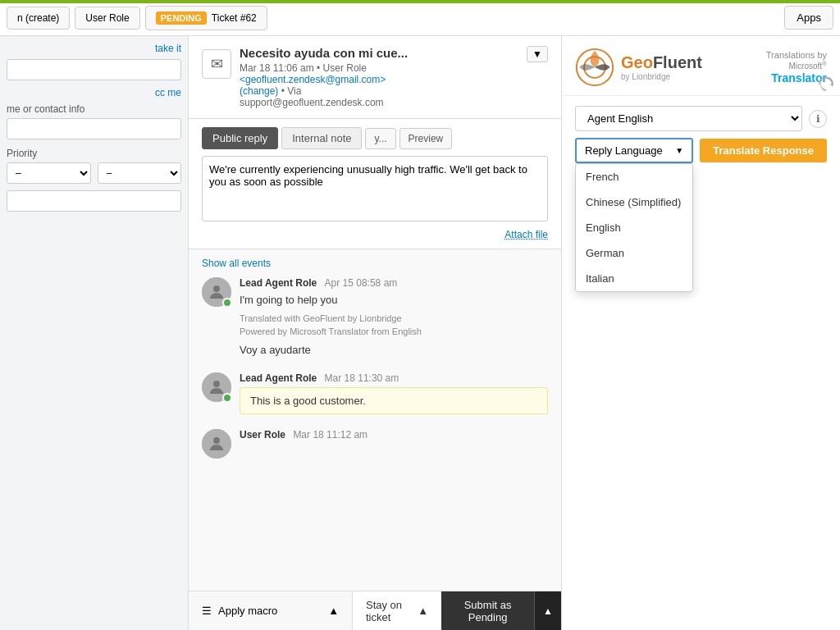 This screenshot has height=630, width=840. What do you see at coordinates (826, 85) in the screenshot?
I see `refresh-icon` at bounding box center [826, 85].